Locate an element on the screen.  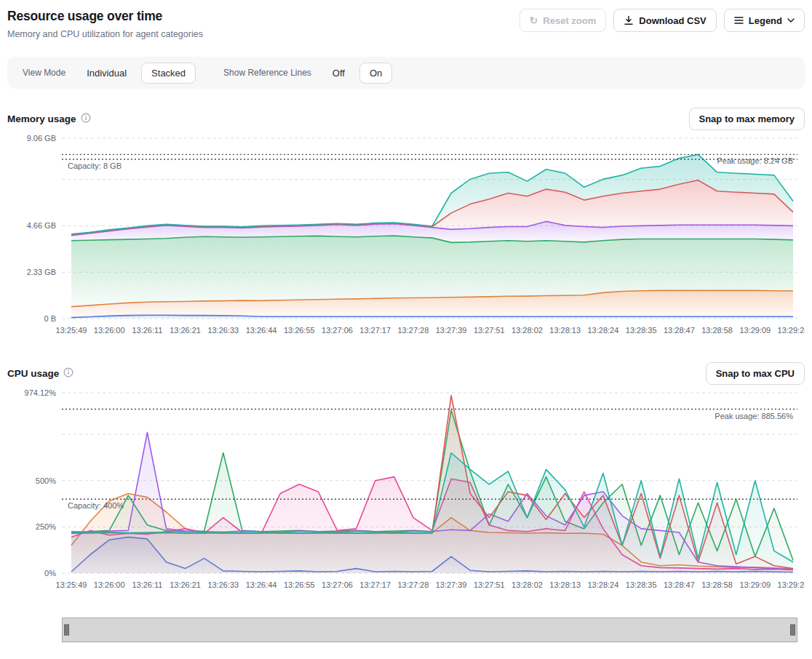
view-mode-individual-option: Individual is located at coordinates (106, 73).